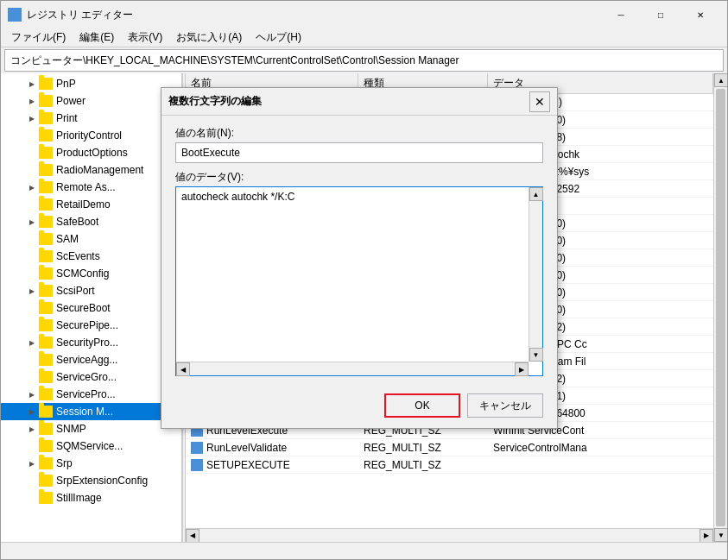 This screenshot has height=560, width=728. I want to click on folder-icon-pnp, so click(46, 84).